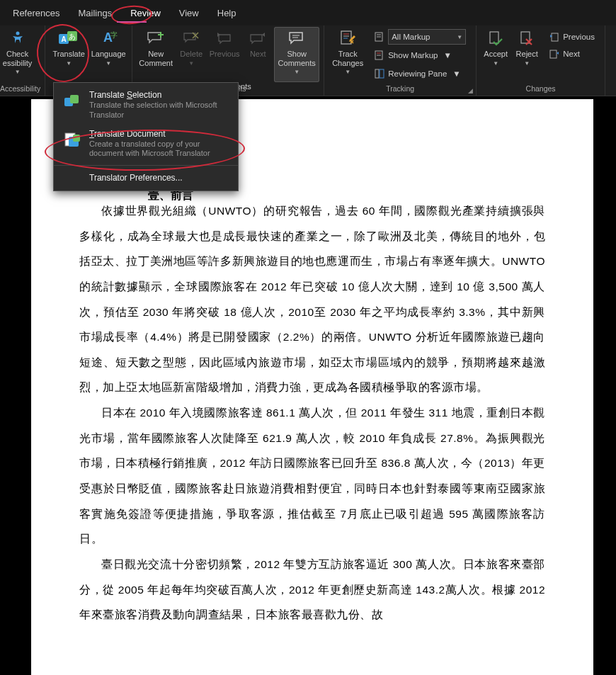 The image size is (616, 675). Describe the element at coordinates (18, 38) in the screenshot. I see `accessibility-icon` at that location.